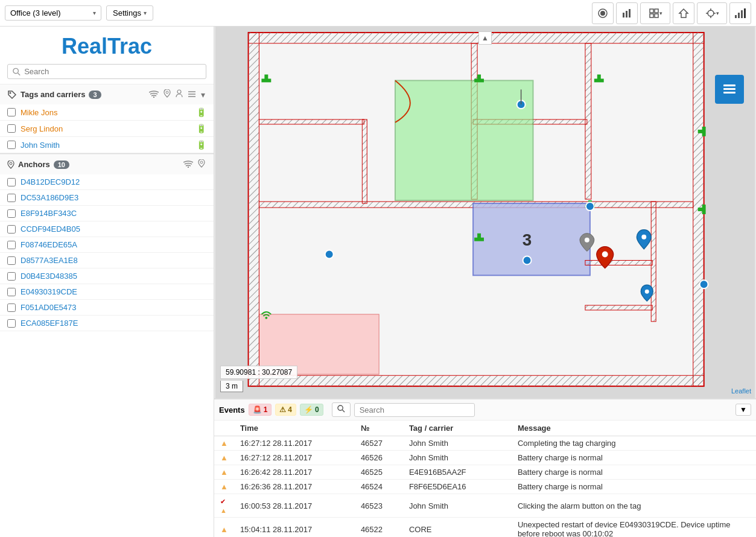  What do you see at coordinates (107, 71) in the screenshot?
I see `search-bar` at bounding box center [107, 71].